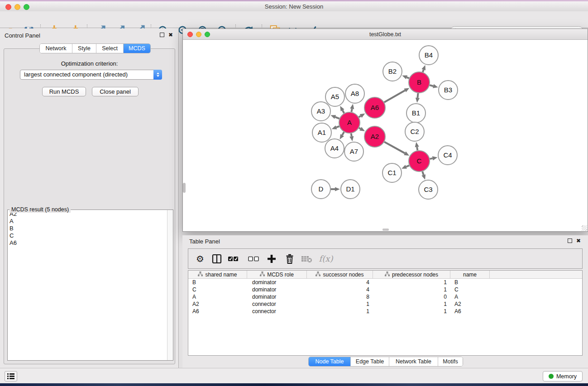 The image size is (588, 386). I want to click on table-row: Adominator80A, so click(385, 297).